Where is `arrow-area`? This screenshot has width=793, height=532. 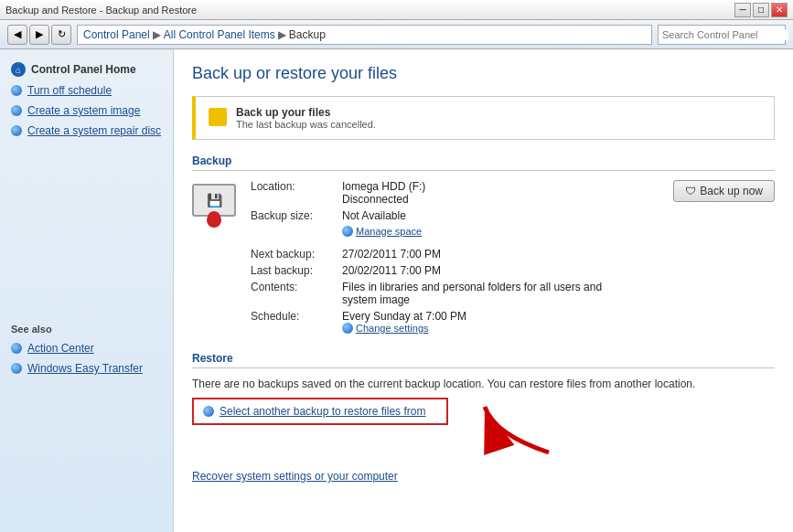 arrow-area is located at coordinates (521, 431).